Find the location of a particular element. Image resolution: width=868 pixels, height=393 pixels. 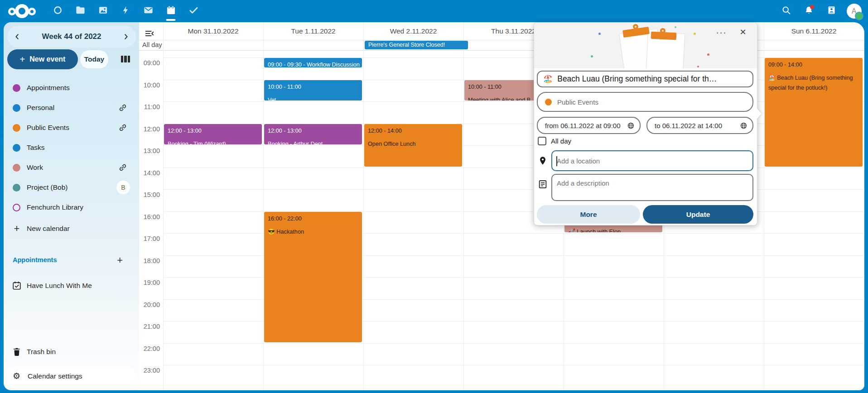

calendar-event: 10:00 - 11:00Vet is located at coordinates (313, 91).